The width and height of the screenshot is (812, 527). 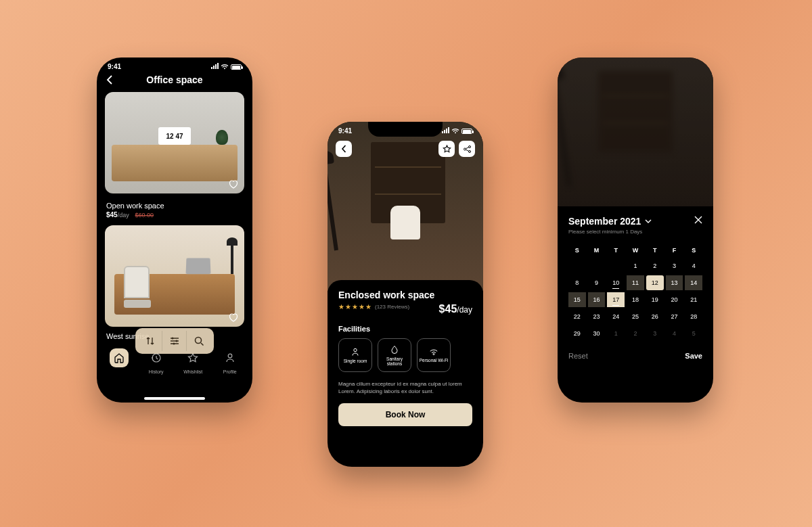 I want to click on calendar-day: 26, so click(x=655, y=317).